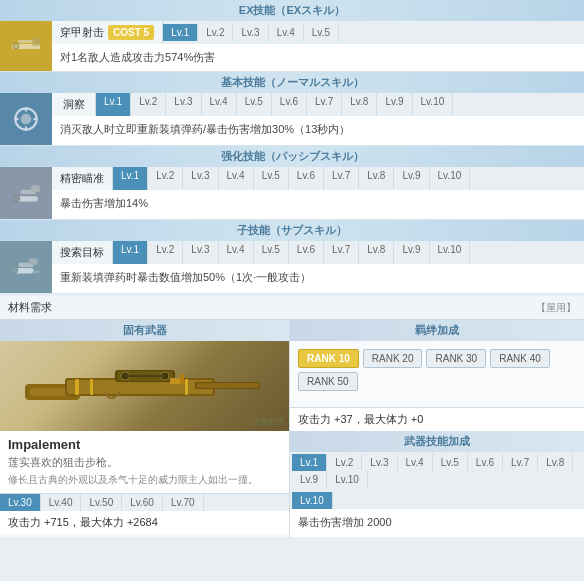 The width and height of the screenshot is (584, 581). Describe the element at coordinates (318, 119) in the screenshot. I see `basic-skill-content: 洞察 Lv.1 Lv.2 Lv.3 Lv.4 Lv.5 Lv.6 Lv.7 Lv…` at that location.